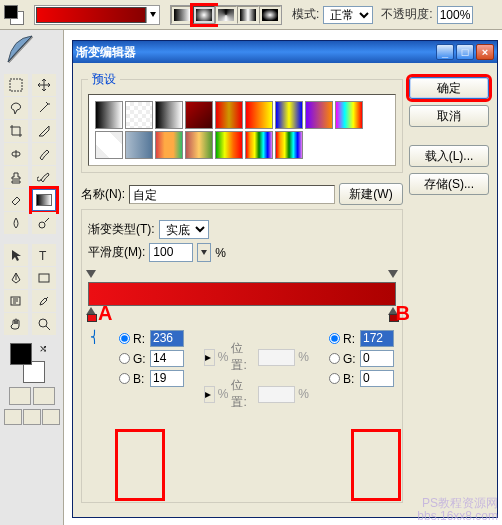  I want to click on name-input: 自定, so click(232, 194).